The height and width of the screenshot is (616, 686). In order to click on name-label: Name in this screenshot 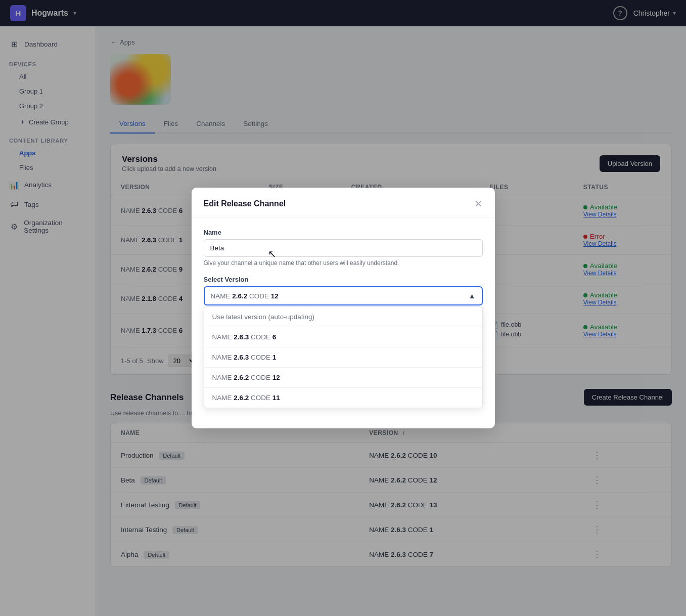, I will do `click(343, 233)`.